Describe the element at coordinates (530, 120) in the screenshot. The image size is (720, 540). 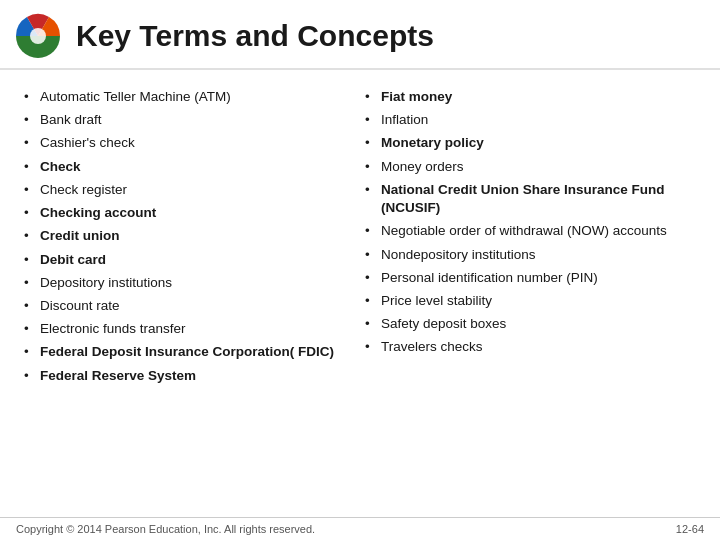
I see `list-item: Inflation` at that location.